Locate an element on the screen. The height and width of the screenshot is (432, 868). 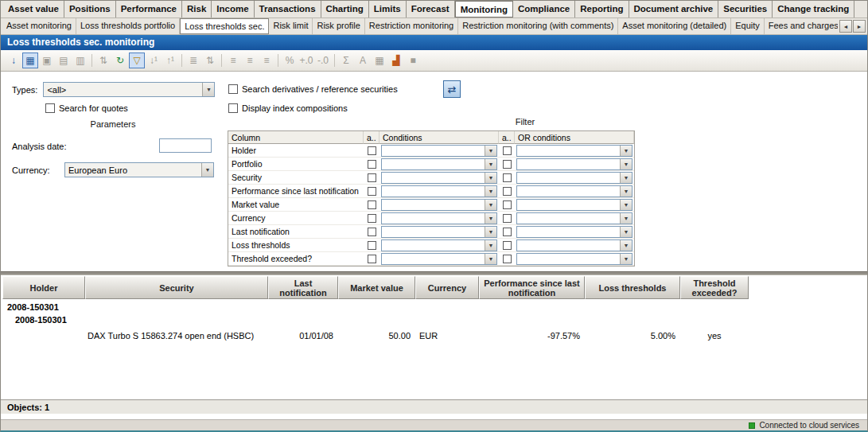
toolbar-icon-chart: ▟ is located at coordinates (396, 60).